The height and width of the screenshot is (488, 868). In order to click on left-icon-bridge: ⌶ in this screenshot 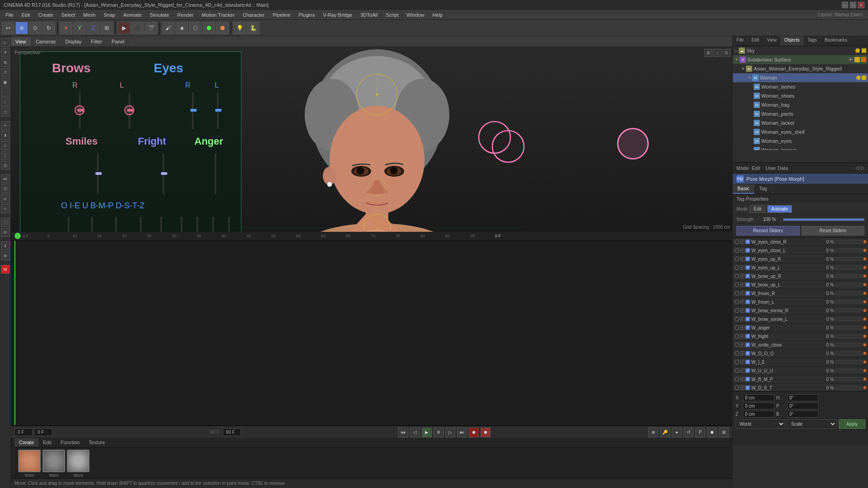, I will do `click(5, 155)`.